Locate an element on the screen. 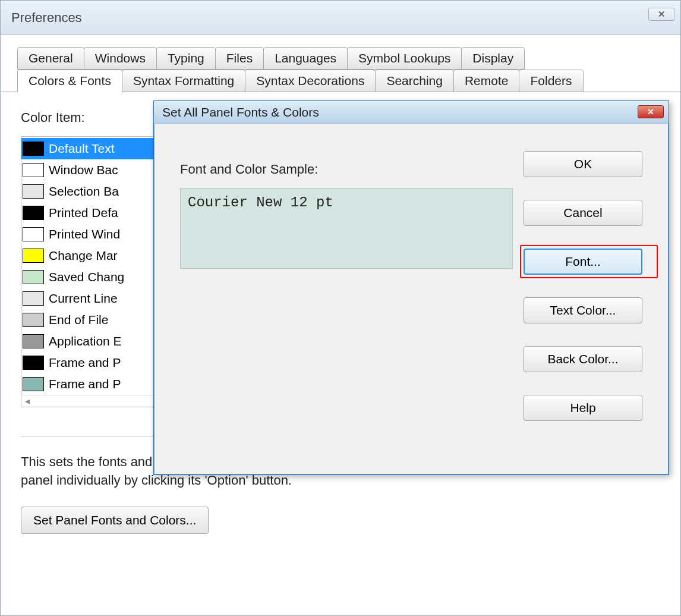 Image resolution: width=681 pixels, height=616 pixels. dialog-titlebar: Set All Panel Fonts & Colors ✕ is located at coordinates (411, 112).